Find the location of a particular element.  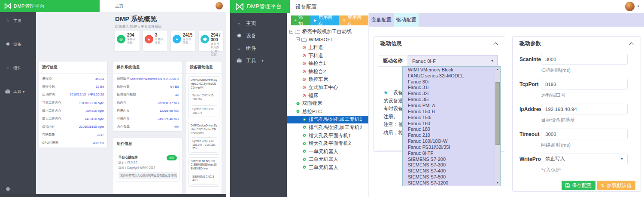

tree-node: ⊘数控车床 is located at coordinates (328, 80).